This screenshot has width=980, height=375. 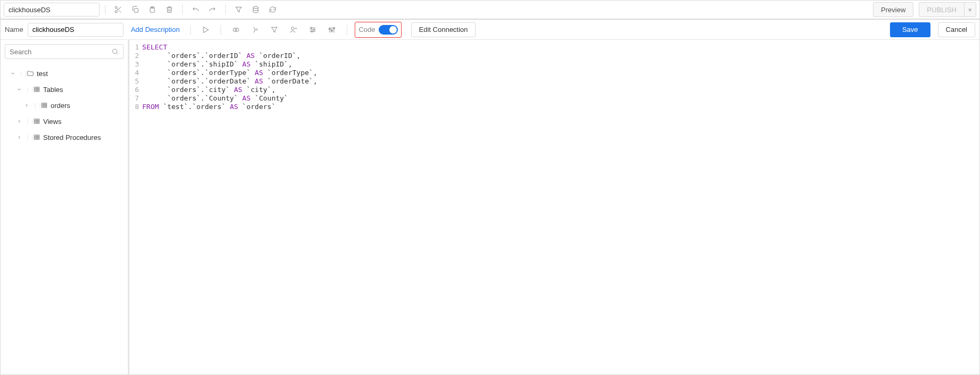 I want to click on user-icon, so click(x=293, y=30).